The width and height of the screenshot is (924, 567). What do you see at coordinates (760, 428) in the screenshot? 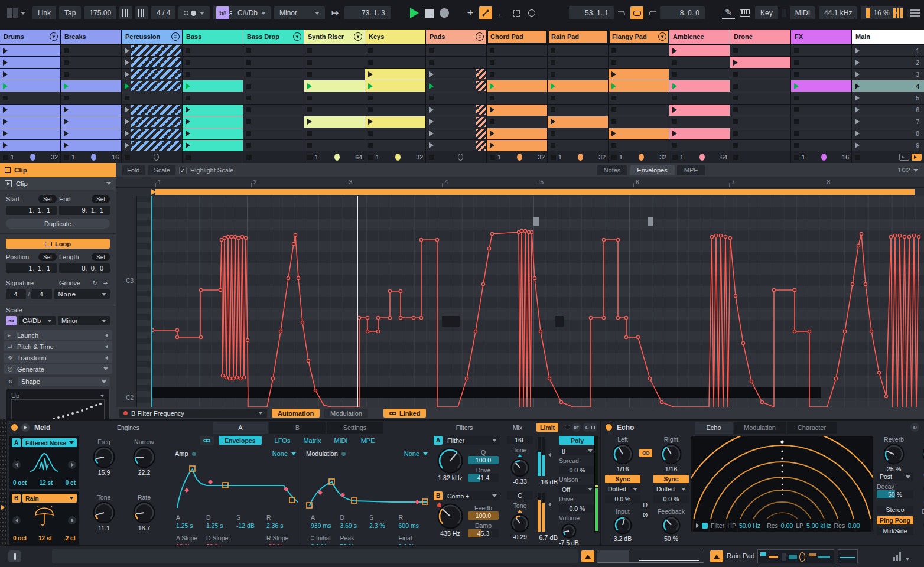
I see `tab-modulation: Modulation` at bounding box center [760, 428].